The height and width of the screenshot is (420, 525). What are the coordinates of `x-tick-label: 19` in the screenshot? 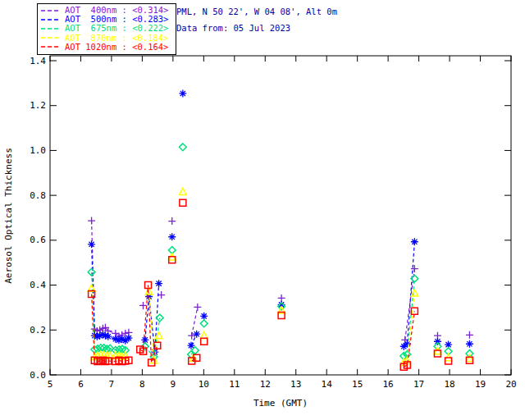 It's located at (481, 384).